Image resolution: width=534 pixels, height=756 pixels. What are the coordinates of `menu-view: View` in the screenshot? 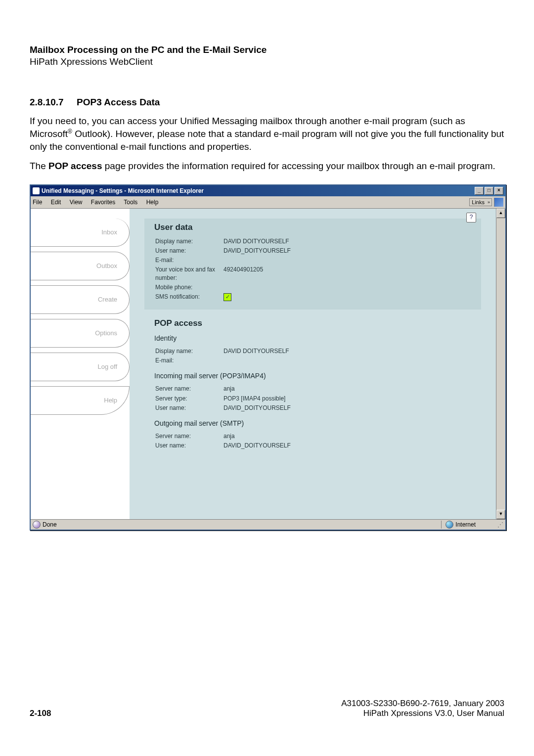 It's located at (76, 202).